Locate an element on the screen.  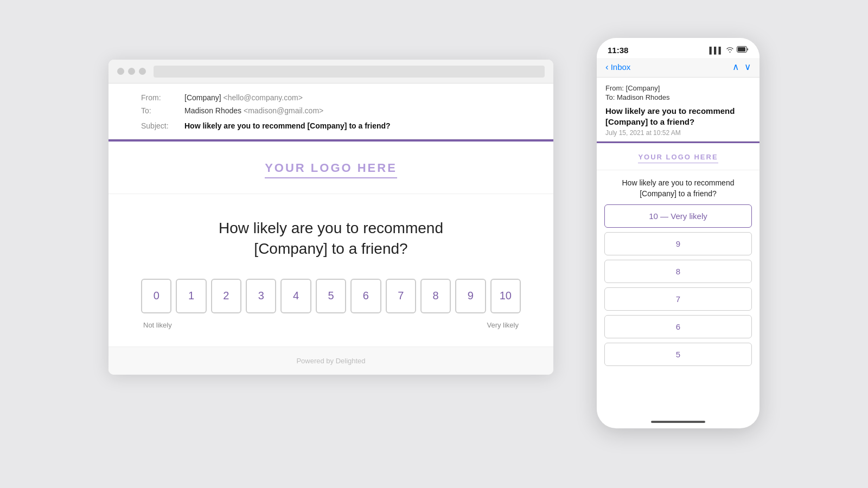
email-to-row: To: Madison Rhodes <madison@gmail.com> is located at coordinates (331, 111).